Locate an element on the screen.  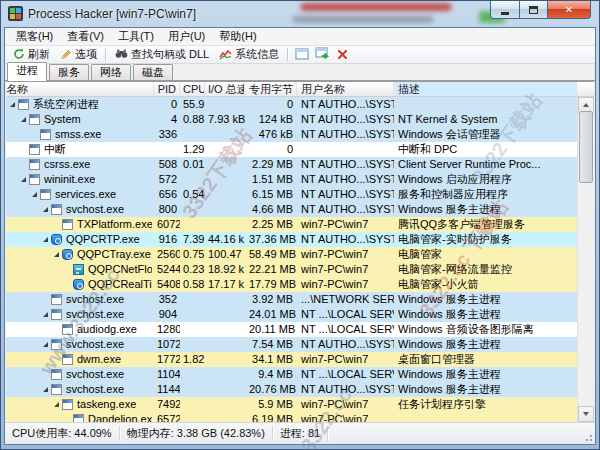
toolbar-button-2: 查找句柄或 DLL is located at coordinates (162, 55).